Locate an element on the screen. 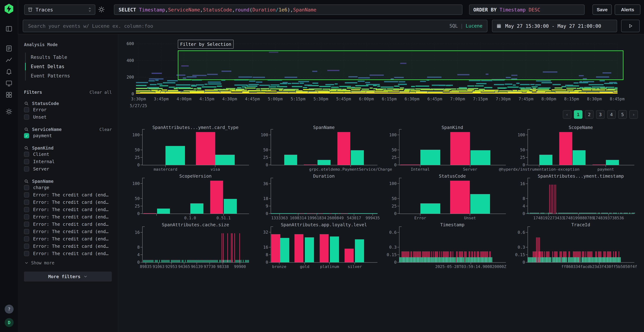 Image resolution: width=644 pixels, height=332 pixels. avatar: D is located at coordinates (9, 322).